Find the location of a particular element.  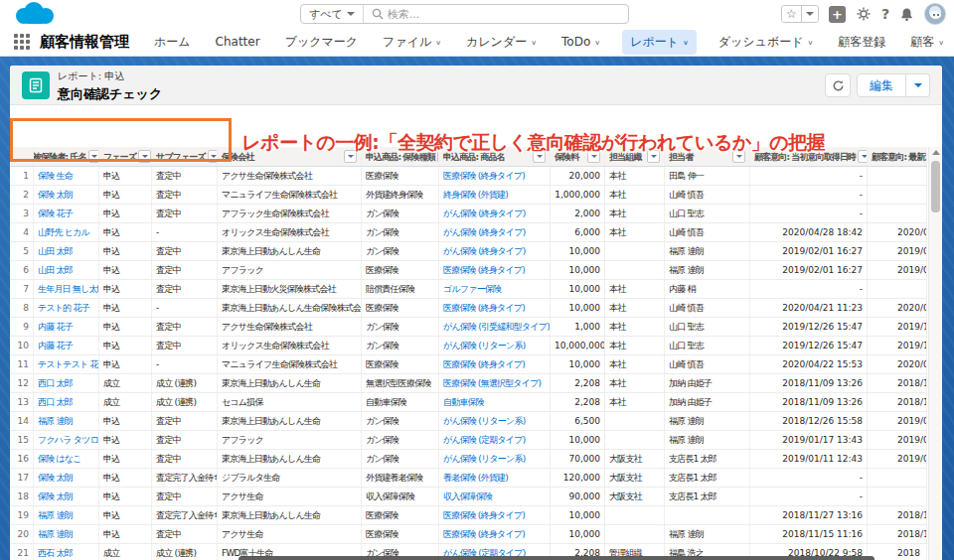

nav-tab-5: ToDo∨ is located at coordinates (580, 42).